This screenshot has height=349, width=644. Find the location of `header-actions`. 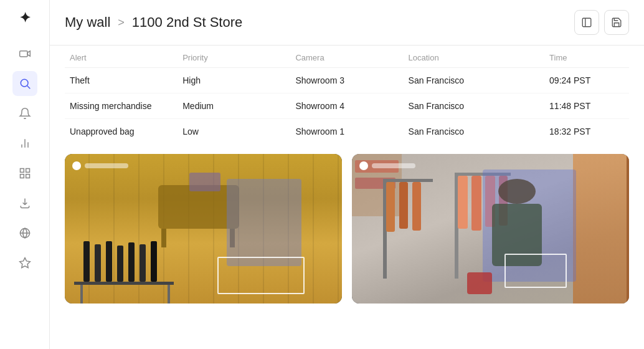

header-actions is located at coordinates (602, 22).